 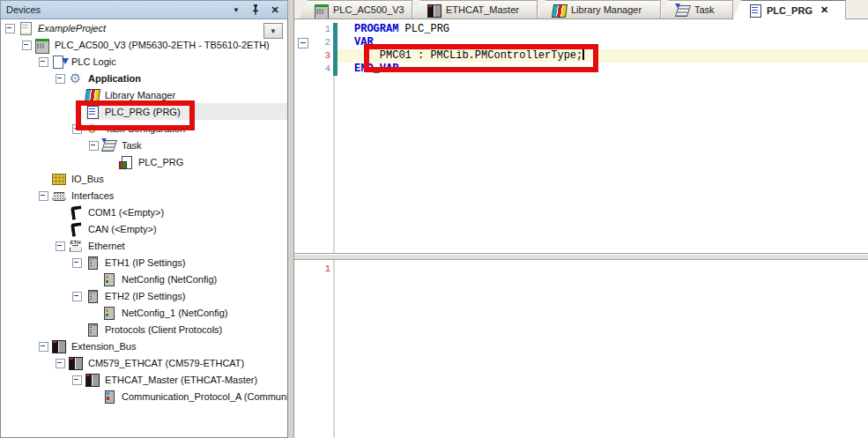 I want to click on tree-item-library-manager: Library Manager, so click(x=145, y=95).